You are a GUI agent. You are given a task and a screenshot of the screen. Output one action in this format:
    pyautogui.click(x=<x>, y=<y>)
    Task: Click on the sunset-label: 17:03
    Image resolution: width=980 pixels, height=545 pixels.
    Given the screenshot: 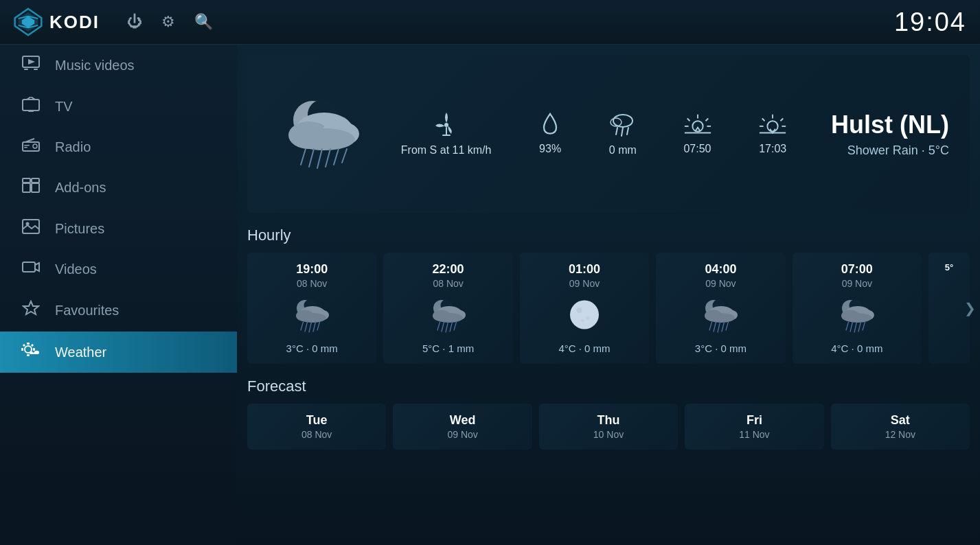 What is the action you would take?
    pyautogui.click(x=773, y=149)
    